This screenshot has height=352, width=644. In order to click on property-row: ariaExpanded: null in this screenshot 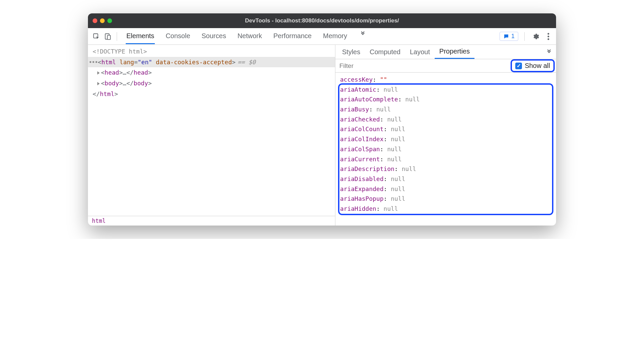, I will do `click(446, 189)`.